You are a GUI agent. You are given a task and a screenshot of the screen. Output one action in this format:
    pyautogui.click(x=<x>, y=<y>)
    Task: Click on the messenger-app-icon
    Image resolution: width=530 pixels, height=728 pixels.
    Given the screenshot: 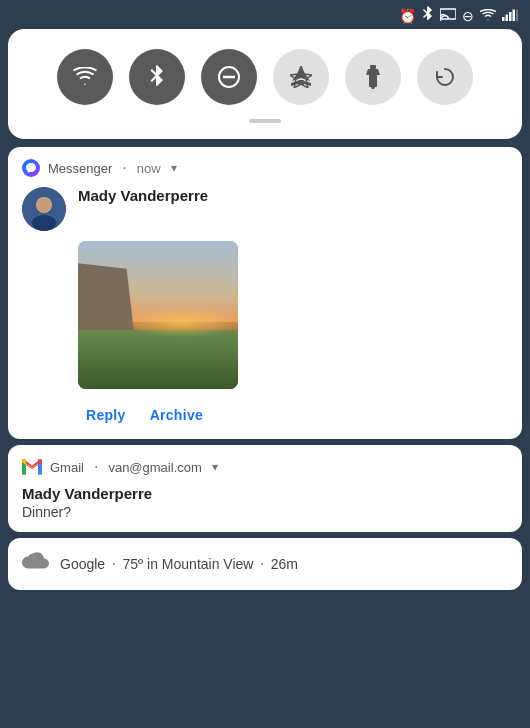 What is the action you would take?
    pyautogui.click(x=31, y=168)
    